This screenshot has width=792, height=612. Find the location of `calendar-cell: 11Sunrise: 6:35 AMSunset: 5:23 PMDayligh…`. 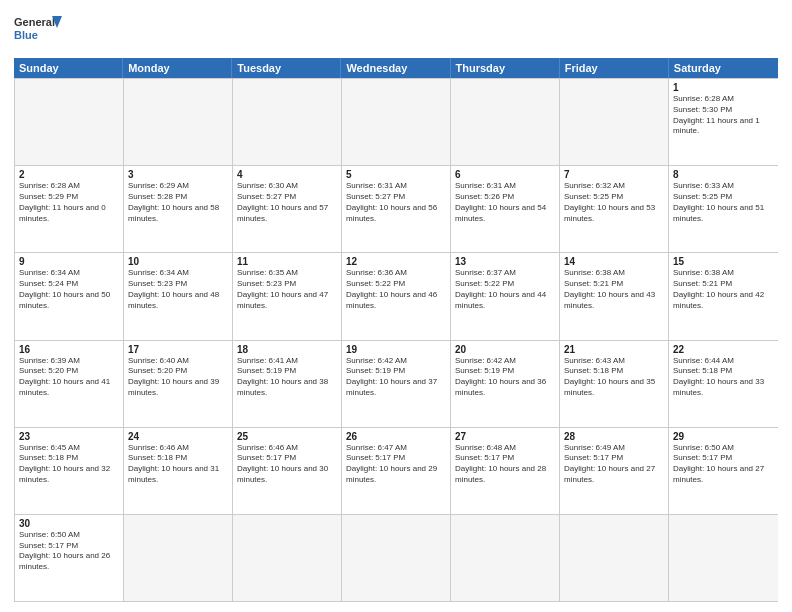

calendar-cell: 11Sunrise: 6:35 AMSunset: 5:23 PMDayligh… is located at coordinates (288, 296).